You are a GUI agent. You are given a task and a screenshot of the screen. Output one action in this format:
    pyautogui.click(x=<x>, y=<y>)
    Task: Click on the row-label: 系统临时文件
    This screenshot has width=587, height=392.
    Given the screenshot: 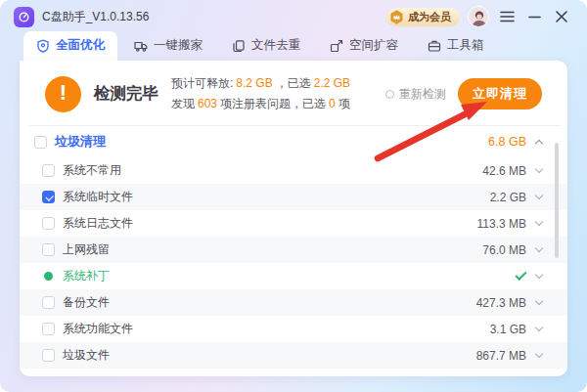 What is the action you would take?
    pyautogui.click(x=98, y=197)
    